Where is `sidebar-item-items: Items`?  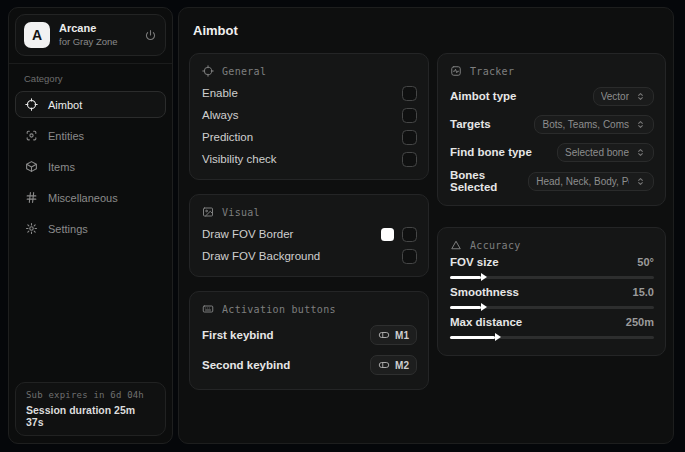 sidebar-item-items: Items is located at coordinates (90, 166).